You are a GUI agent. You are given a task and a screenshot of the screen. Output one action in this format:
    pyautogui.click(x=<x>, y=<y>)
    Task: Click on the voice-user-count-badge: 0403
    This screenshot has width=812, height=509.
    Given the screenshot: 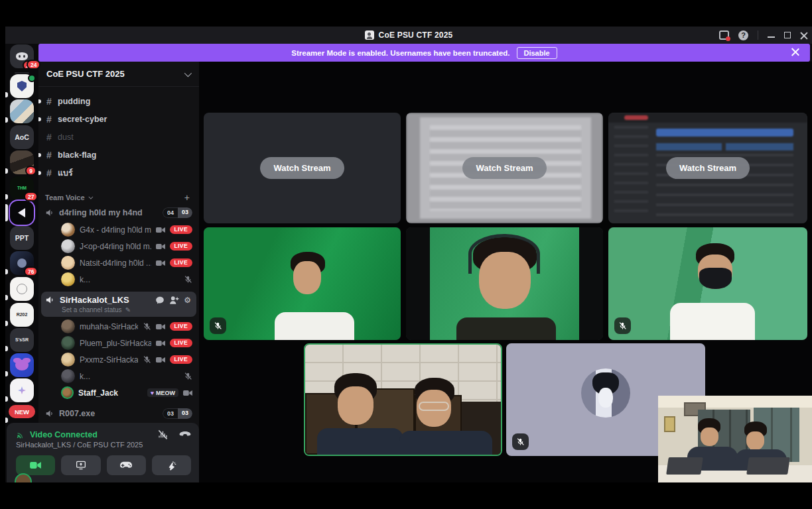 What is the action you would take?
    pyautogui.click(x=178, y=213)
    